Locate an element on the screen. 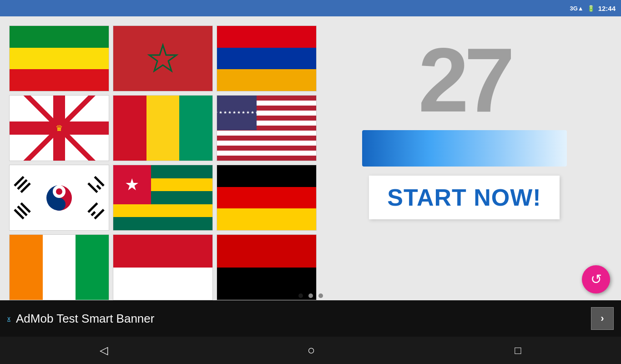 This screenshot has width=621, height=364. flag-south-korea is located at coordinates (59, 197).